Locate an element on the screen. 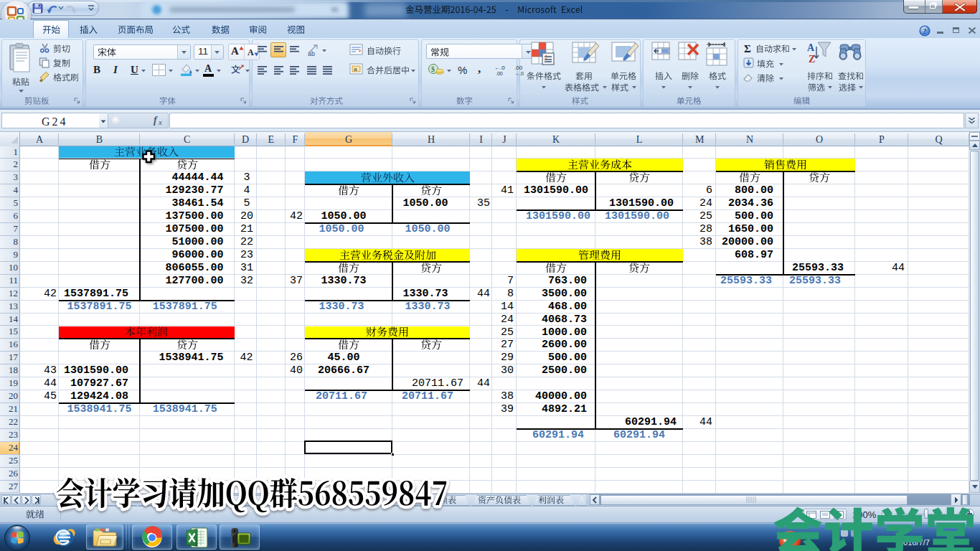  svg-text: →.0 is located at coordinates (519, 73).